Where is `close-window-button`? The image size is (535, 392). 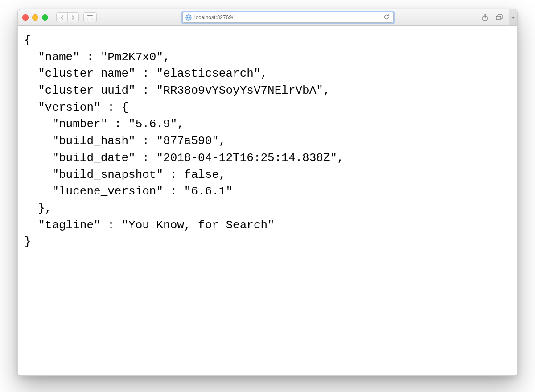 close-window-button is located at coordinates (25, 17).